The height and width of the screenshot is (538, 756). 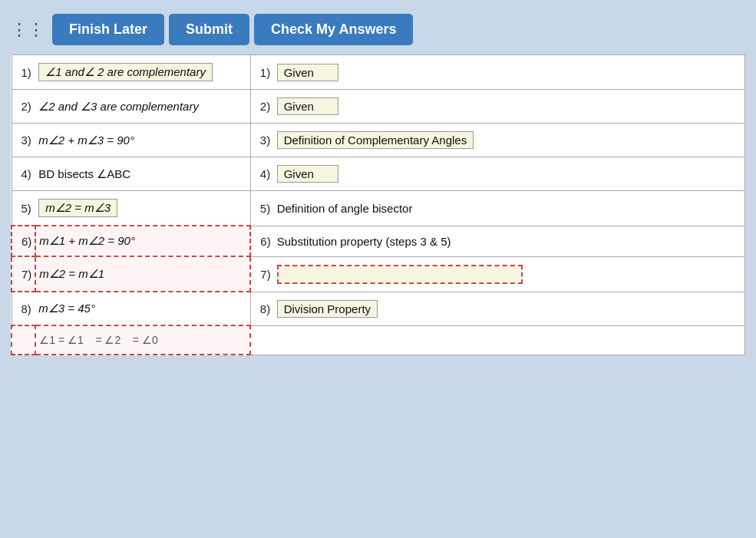 I want to click on reason-answer-3: Definition of Complementary Angles, so click(x=375, y=140).